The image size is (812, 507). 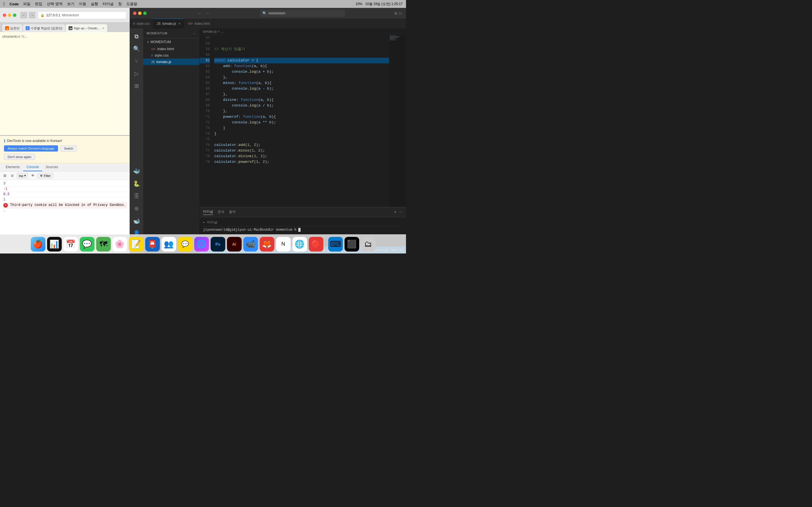 What do you see at coordinates (137, 171) in the screenshot?
I see `activity-remote: 🐳` at bounding box center [137, 171].